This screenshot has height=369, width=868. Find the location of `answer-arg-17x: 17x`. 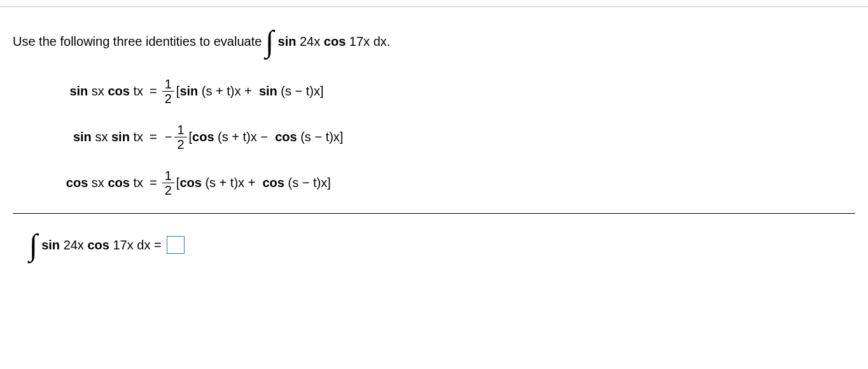

answer-arg-17x: 17x is located at coordinates (123, 245).